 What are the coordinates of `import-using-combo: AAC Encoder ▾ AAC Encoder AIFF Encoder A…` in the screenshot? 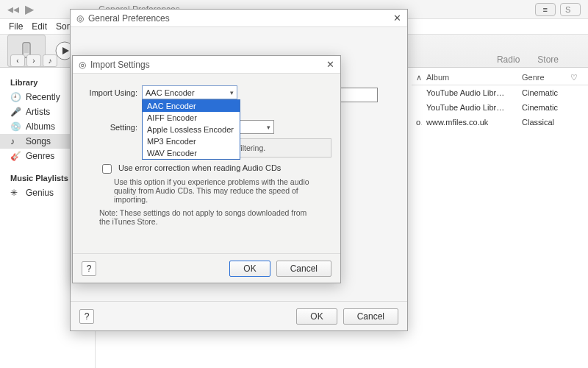 It's located at (190, 93).